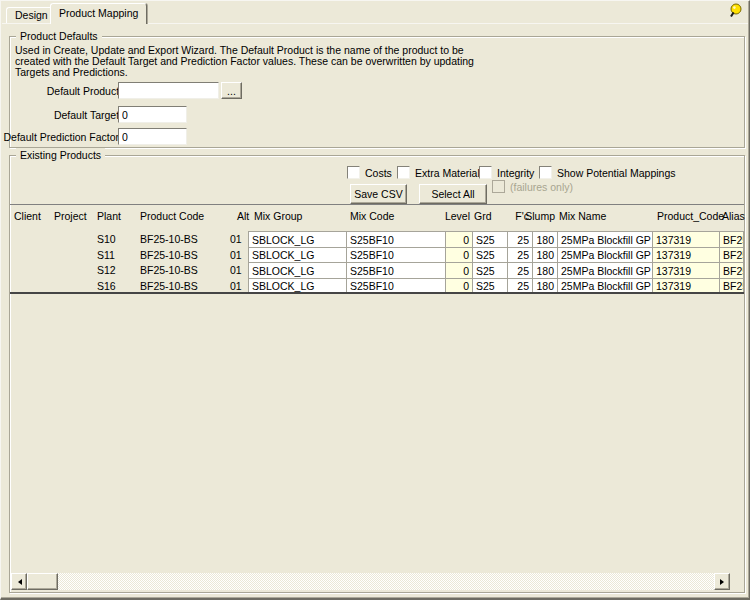 Image resolution: width=750 pixels, height=600 pixels. Describe the element at coordinates (168, 90) in the screenshot. I see `default-product-input` at that location.